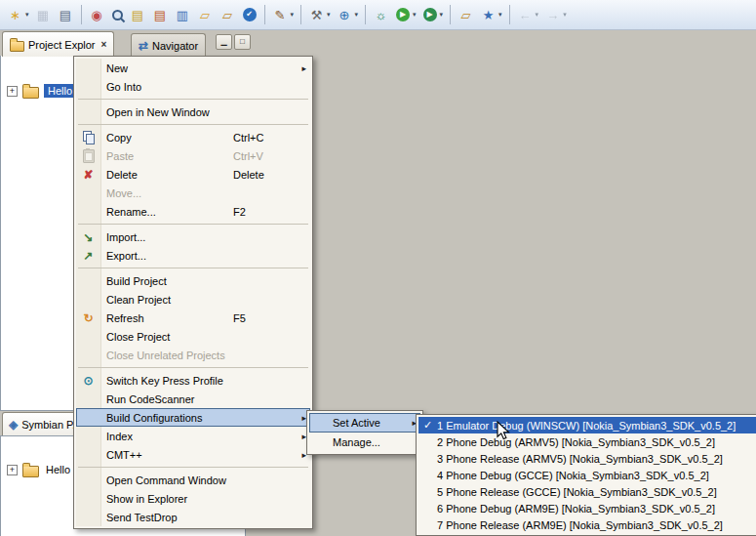 Image resolution: width=756 pixels, height=536 pixels. Describe the element at coordinates (265, 138) in the screenshot. I see `menu-shortcut: Ctrl+C` at that location.